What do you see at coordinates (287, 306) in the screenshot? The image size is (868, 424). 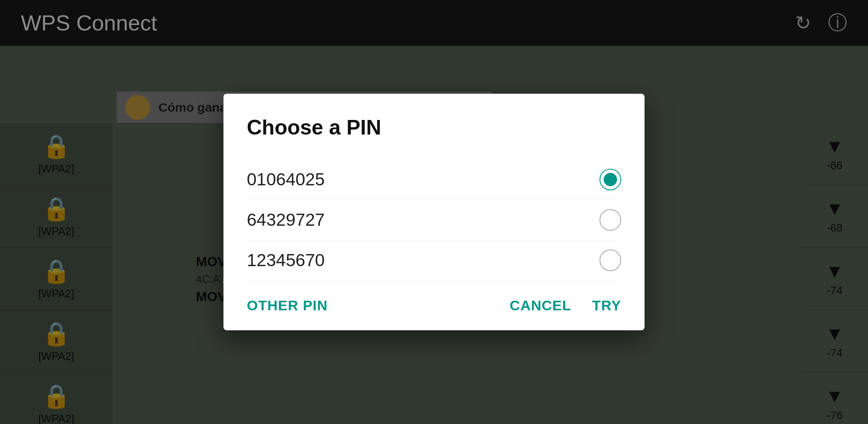 I see `other-pin-button: OTHER PIN` at bounding box center [287, 306].